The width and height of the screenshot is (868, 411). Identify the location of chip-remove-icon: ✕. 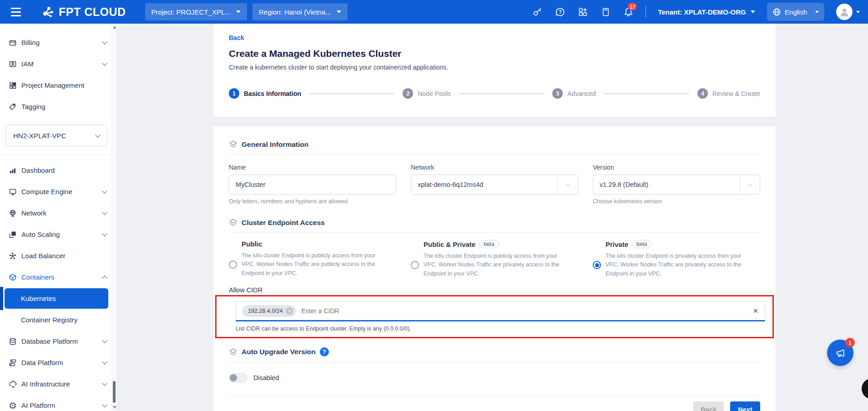
(289, 311).